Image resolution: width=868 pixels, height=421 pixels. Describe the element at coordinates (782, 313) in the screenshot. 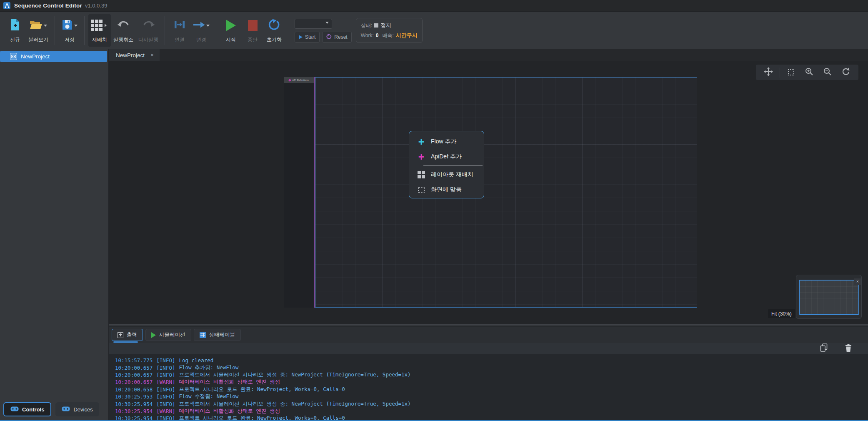

I see `zoom-level-badge: Fit (30%)` at that location.